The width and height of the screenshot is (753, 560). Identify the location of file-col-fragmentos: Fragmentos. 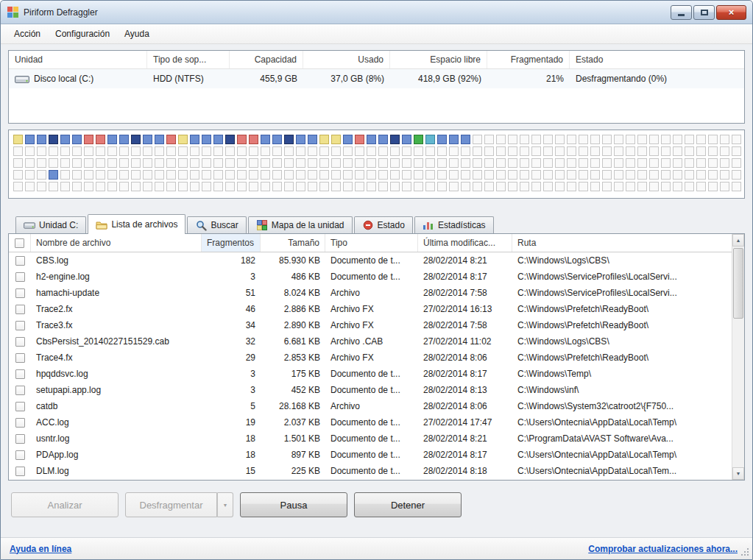
(231, 243).